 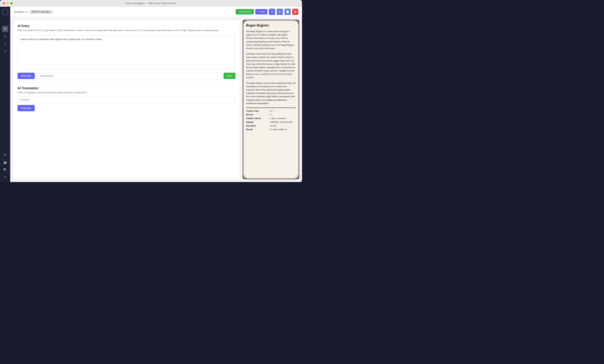 What do you see at coordinates (4, 3) in the screenshot?
I see `close-button` at bounding box center [4, 3].